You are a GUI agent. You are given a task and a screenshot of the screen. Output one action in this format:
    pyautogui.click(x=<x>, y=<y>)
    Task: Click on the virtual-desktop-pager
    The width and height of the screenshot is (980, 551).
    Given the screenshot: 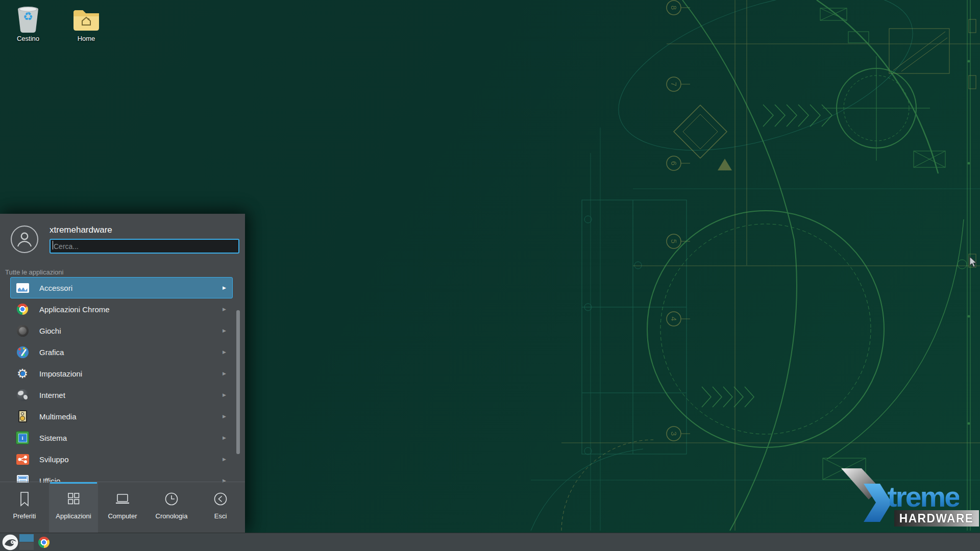 What is the action you would take?
    pyautogui.click(x=27, y=542)
    